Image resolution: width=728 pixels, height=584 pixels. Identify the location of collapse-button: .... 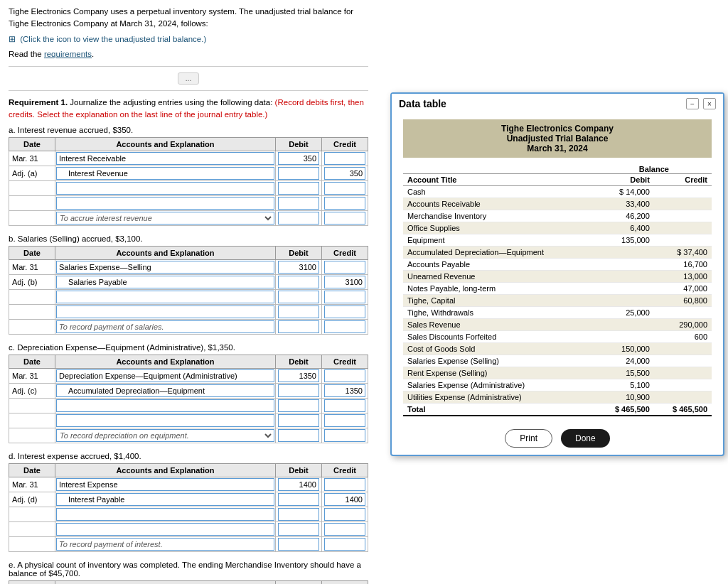
(188, 78).